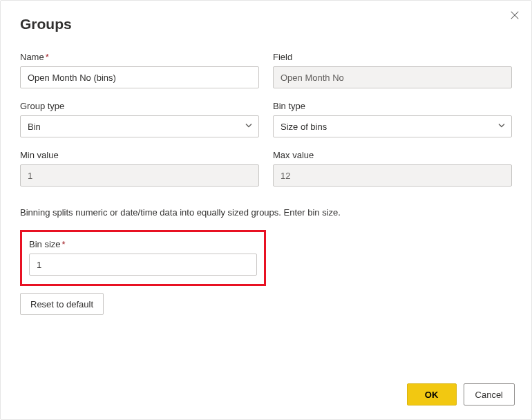 The image size is (532, 420). Describe the element at coordinates (392, 57) in the screenshot. I see `field-label: Field` at that location.